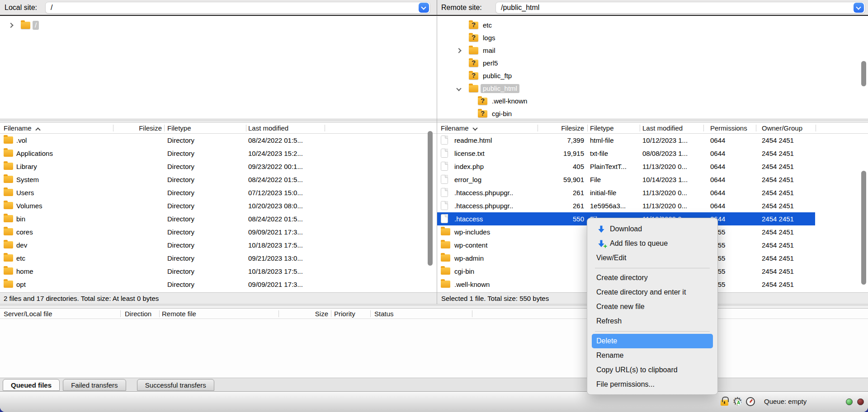  I want to click on modified-cell: 07/12/2023 15:0..., so click(276, 192).